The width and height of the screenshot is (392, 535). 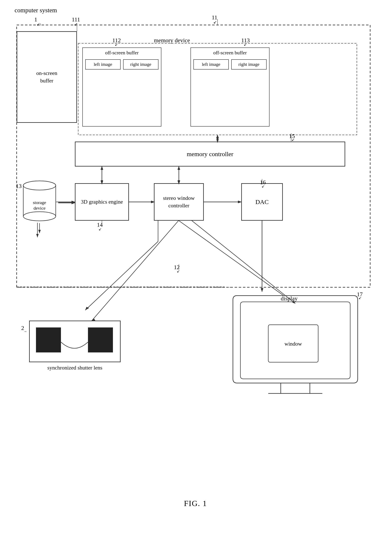 I want to click on left-image-2-box: left image, so click(x=211, y=65).